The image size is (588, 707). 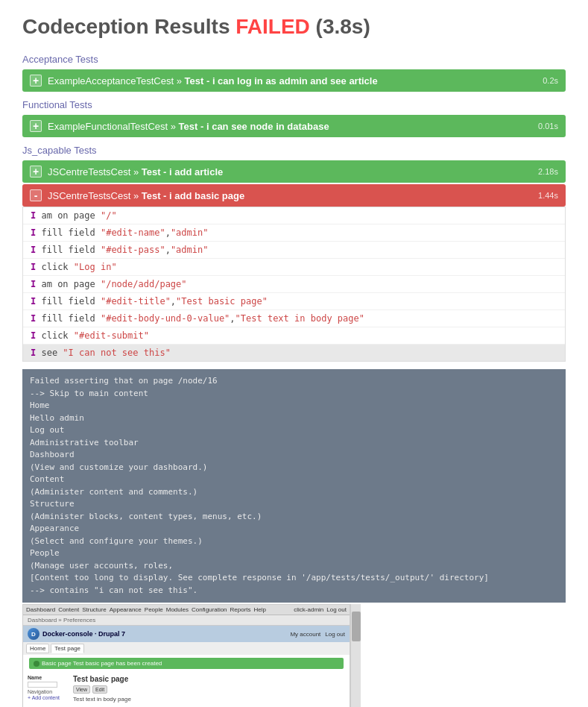 What do you see at coordinates (294, 394) in the screenshot?
I see `error-line-2: --> Skip to main content` at bounding box center [294, 394].